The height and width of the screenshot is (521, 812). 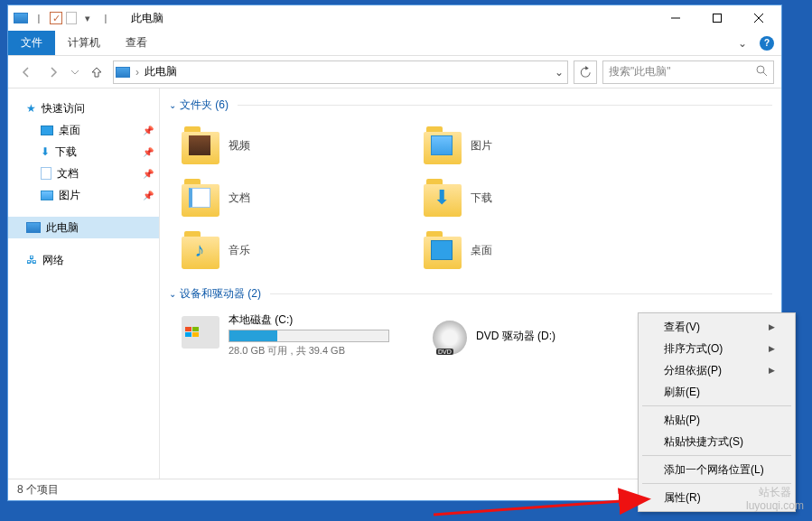 What do you see at coordinates (293, 250) in the screenshot?
I see `folder-music: ♪ 音乐` at bounding box center [293, 250].